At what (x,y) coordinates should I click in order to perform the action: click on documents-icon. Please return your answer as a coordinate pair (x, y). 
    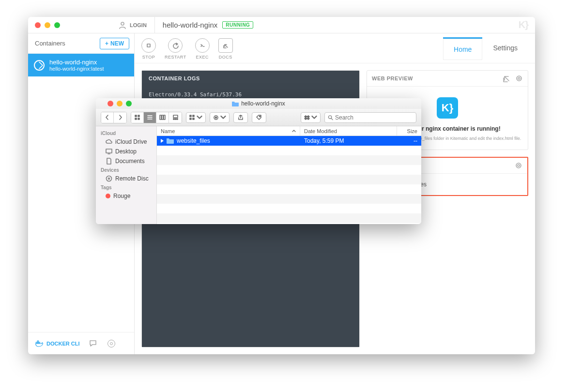
    Looking at the image, I should click on (109, 161).